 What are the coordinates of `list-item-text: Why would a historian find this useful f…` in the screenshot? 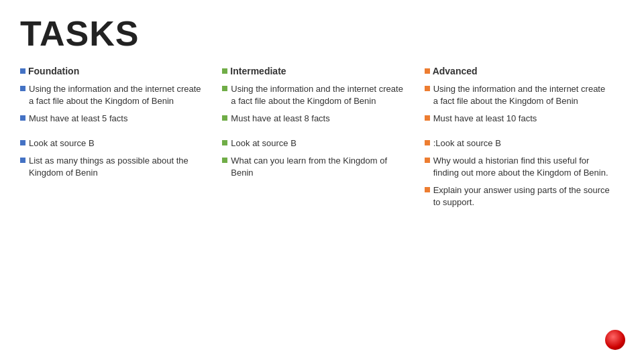 It's located at (522, 167).